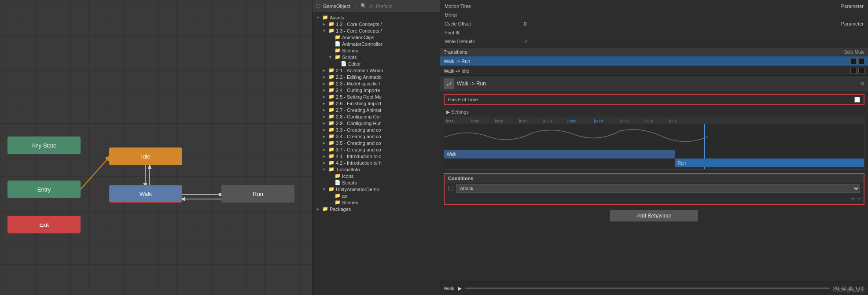 The width and height of the screenshot is (868, 295). I want to click on tree-arrow-10: ►, so click(325, 84).